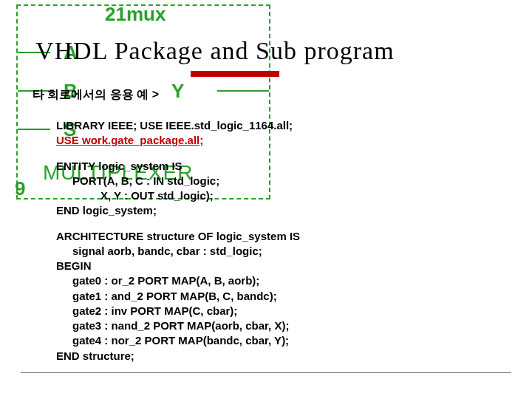 Image resolution: width=532 pixels, height=399 pixels. Describe the element at coordinates (215, 51) in the screenshot. I see `page-title: VHDL Package and Sub program` at that location.